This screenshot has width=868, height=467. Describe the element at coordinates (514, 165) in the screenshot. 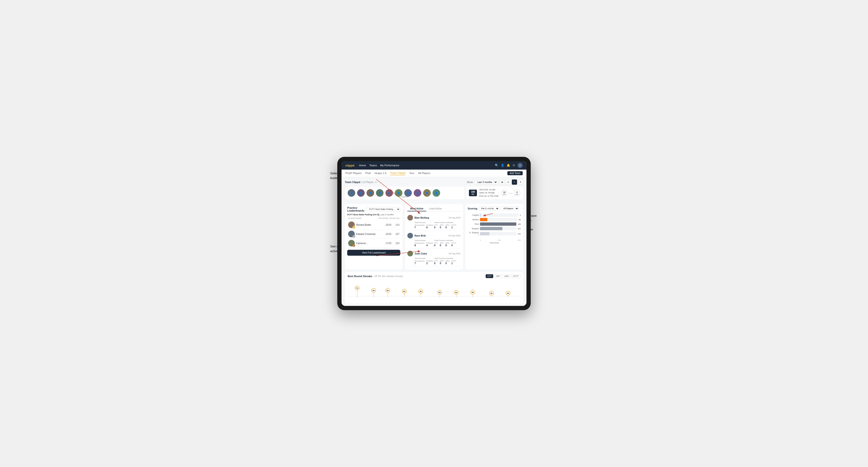

I see `settings-icon: ⚙` at that location.